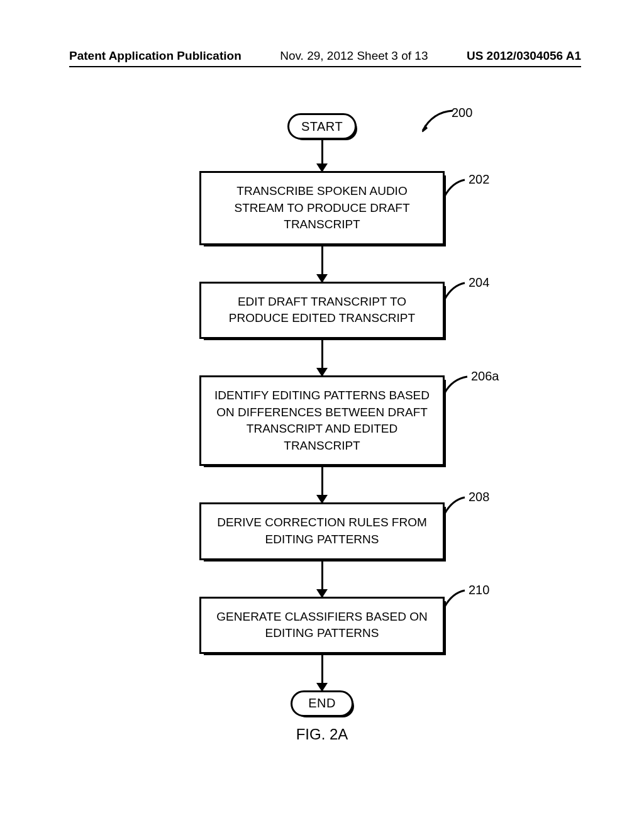 Image resolution: width=644 pixels, height=830 pixels. I want to click on figure-label: FIG. 2A, so click(322, 734).